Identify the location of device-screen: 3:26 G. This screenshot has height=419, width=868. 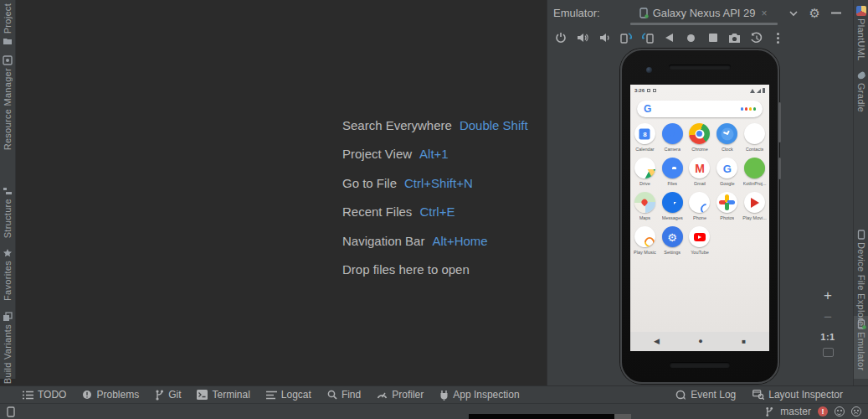
(700, 218).